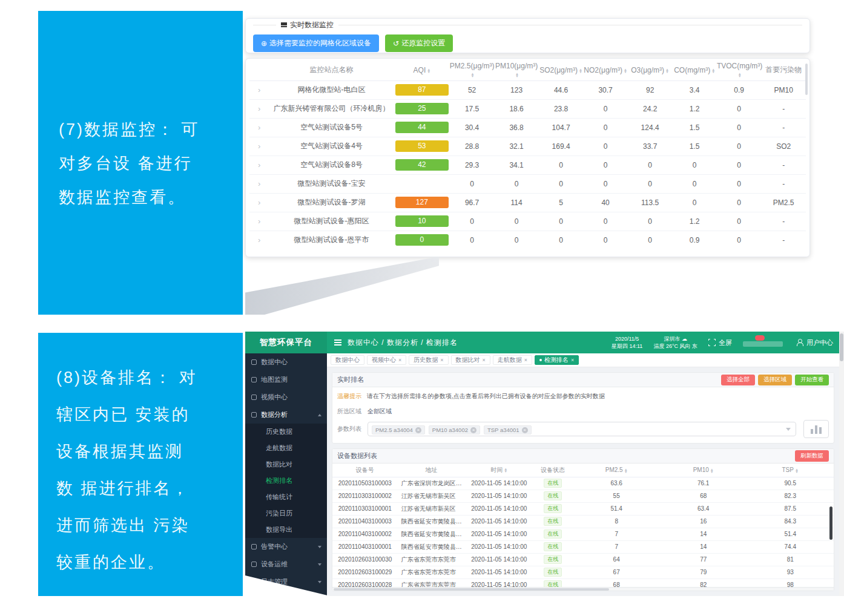  I want to click on tab-走航数据: 走航数据×, so click(512, 360).